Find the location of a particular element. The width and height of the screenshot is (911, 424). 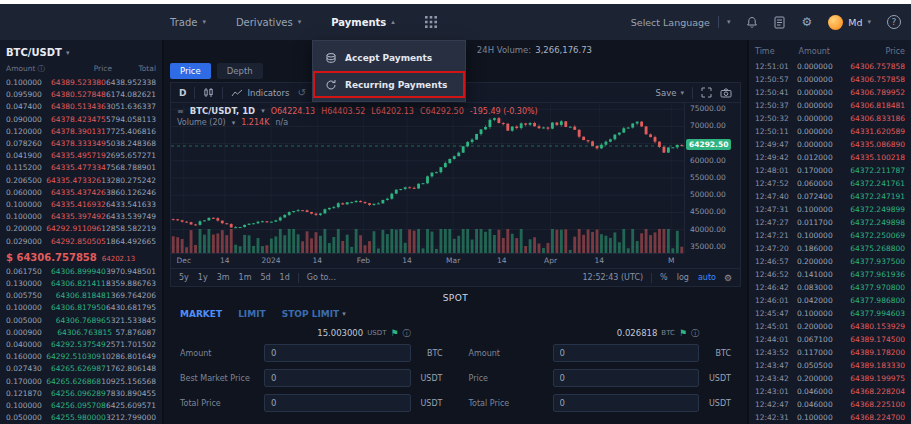

trade-row: 12:46:42 0.083000 64377.970800 is located at coordinates (830, 288).